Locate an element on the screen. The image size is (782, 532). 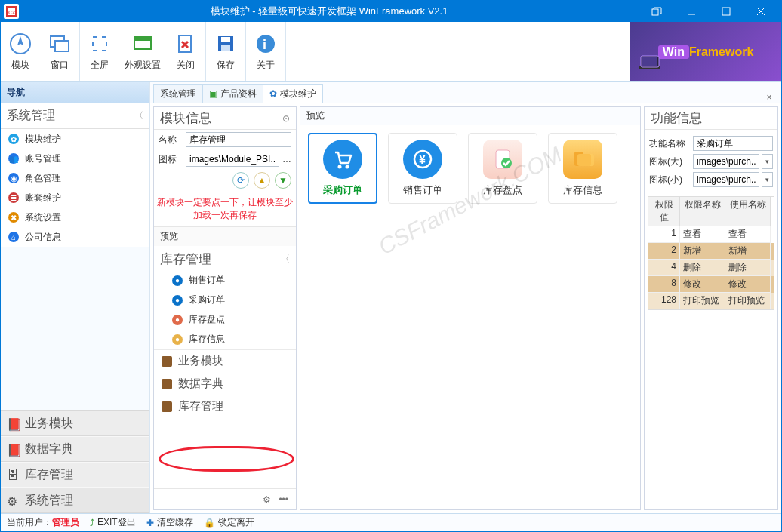
tree-item: ●采购订单 is located at coordinates (225, 300).